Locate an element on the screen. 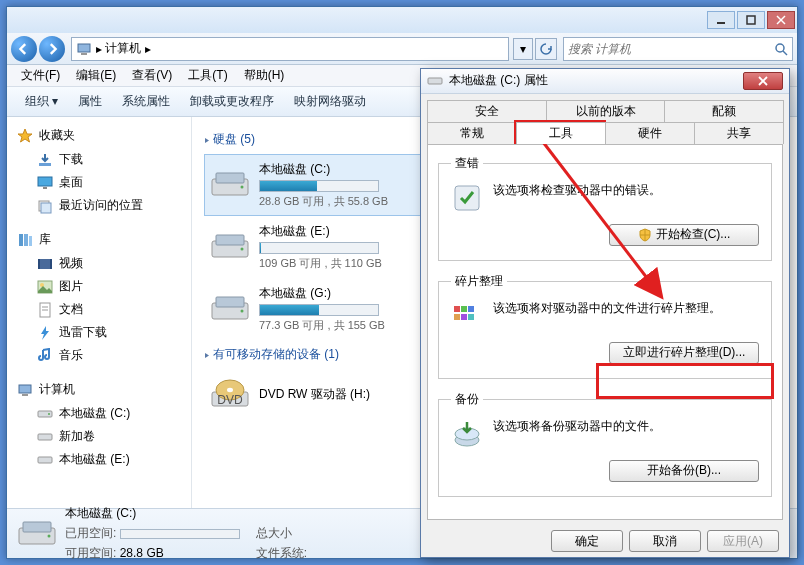 Image resolution: width=804 pixels, height=565 pixels. xunlei-icon is located at coordinates (45, 333).